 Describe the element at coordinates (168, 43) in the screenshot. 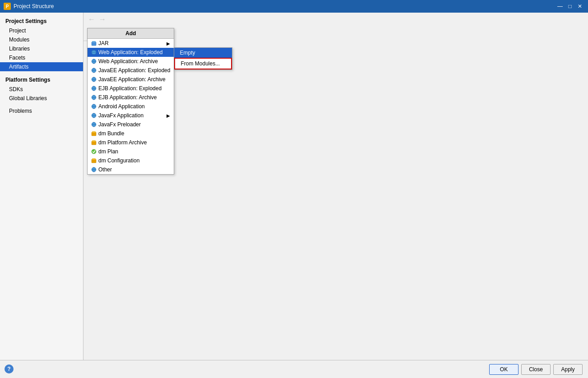

I see `jar-arrow: ▶` at that location.